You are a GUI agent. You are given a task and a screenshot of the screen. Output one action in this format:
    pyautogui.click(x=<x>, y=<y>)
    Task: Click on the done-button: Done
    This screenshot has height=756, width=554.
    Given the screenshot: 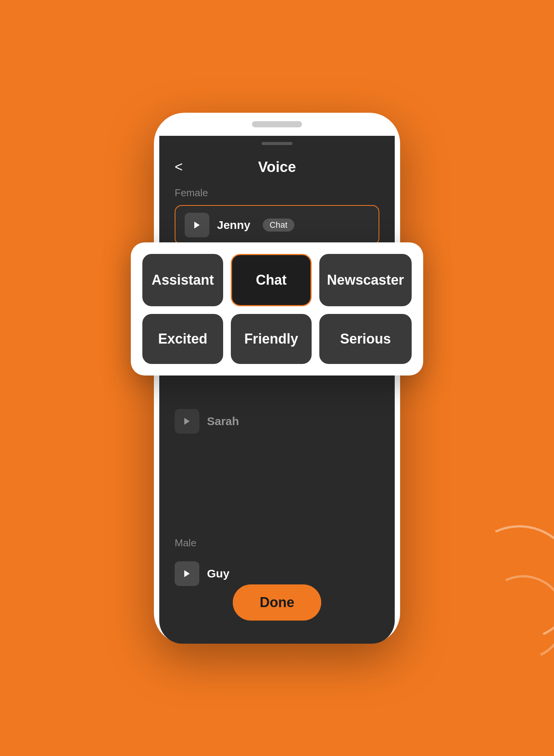 What is the action you would take?
    pyautogui.click(x=277, y=602)
    